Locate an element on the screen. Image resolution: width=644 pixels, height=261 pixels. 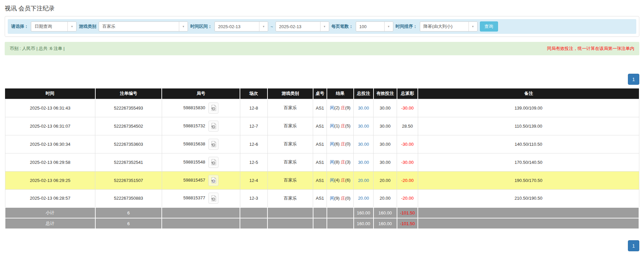
cell-time: 2025-02-13 06:29:25 is located at coordinates (50, 180).